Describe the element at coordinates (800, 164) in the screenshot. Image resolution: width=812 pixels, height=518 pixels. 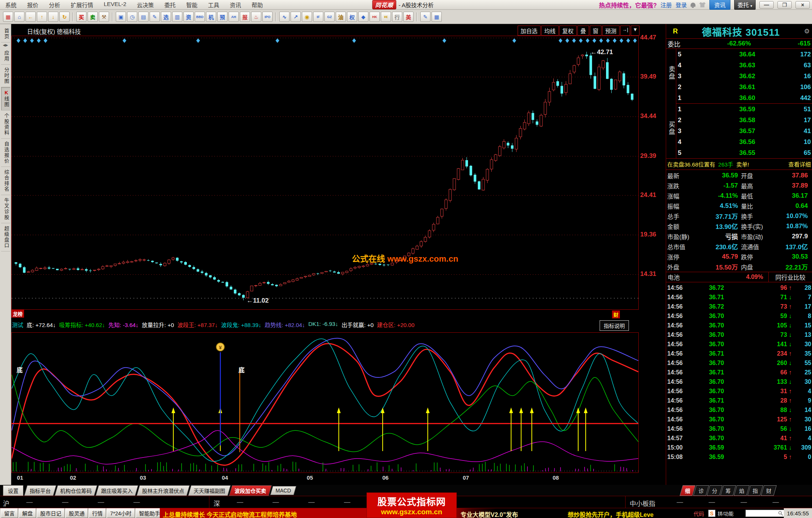
I see `alert-detail-link: 查看详细` at that location.